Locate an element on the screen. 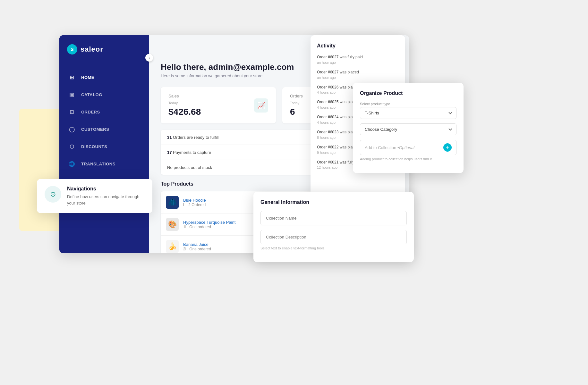 The height and width of the screenshot is (385, 588). alert-fulfill-text: 31 Orders are ready to fulfill is located at coordinates (193, 137).